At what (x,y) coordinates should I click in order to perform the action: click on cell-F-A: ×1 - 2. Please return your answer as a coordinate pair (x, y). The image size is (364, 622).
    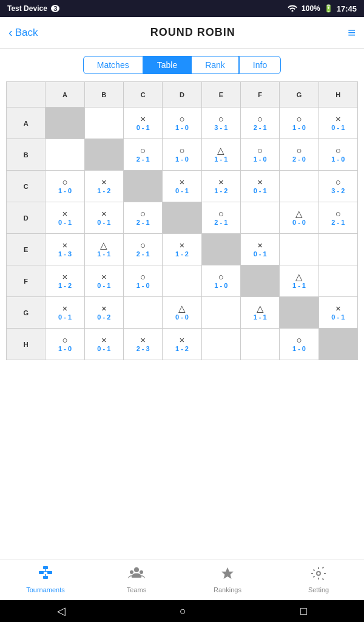
    Looking at the image, I should click on (65, 281).